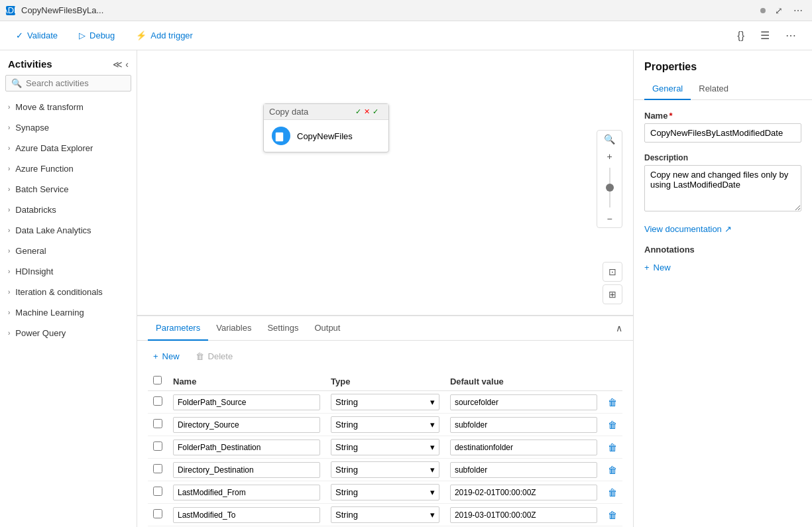 The image size is (812, 527). Describe the element at coordinates (118, 64) in the screenshot. I see `collapse-left-button: ≪` at that location.